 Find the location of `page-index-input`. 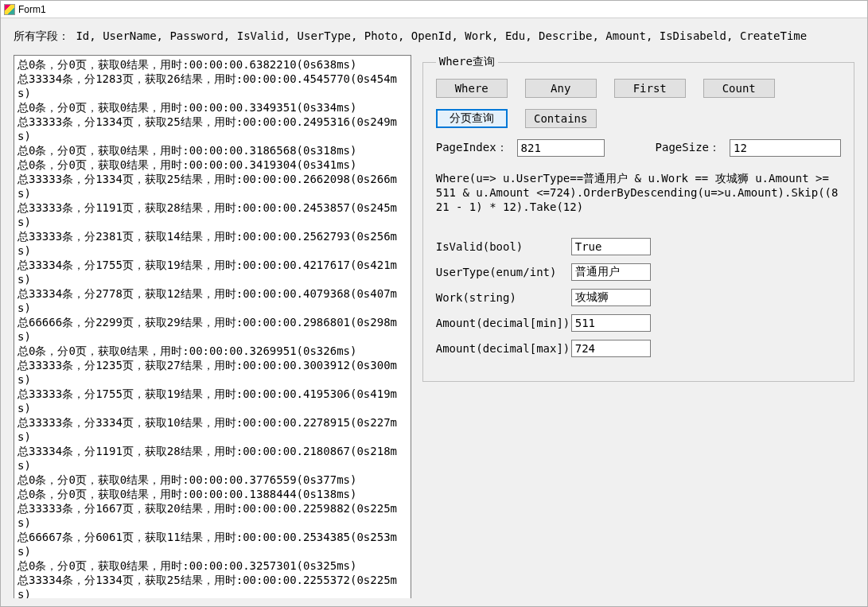

page-index-input is located at coordinates (561, 148).